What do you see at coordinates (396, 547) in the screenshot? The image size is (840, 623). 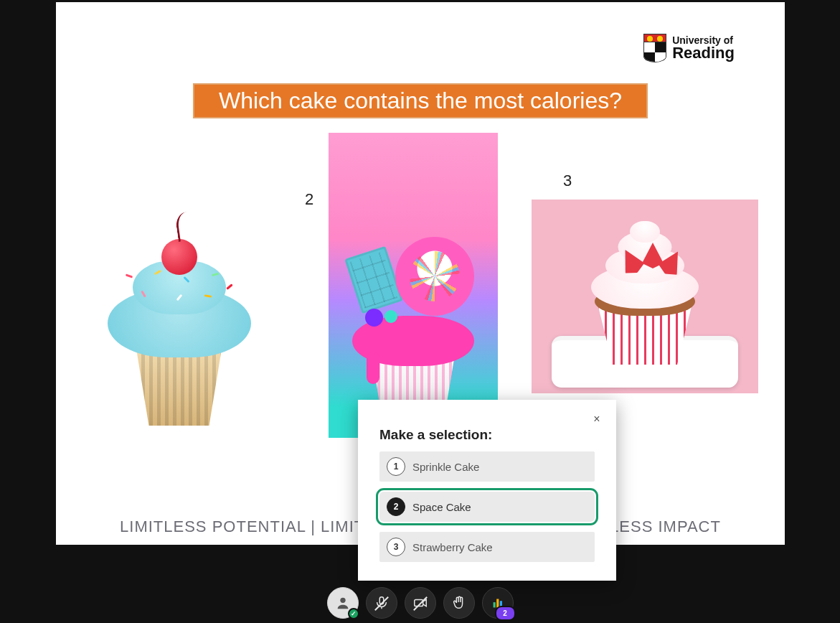 I see `poll-option-number: 3` at bounding box center [396, 547].